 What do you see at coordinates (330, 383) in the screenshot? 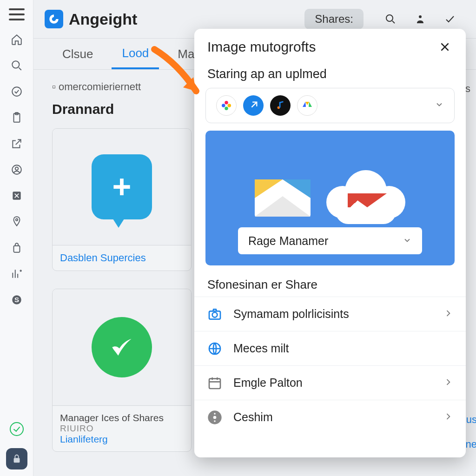
I see `row-emgle: Emgle Palton` at bounding box center [330, 383].